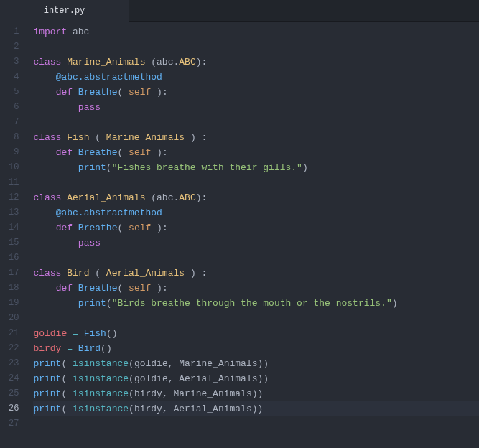  Describe the element at coordinates (256, 409) in the screenshot. I see `code-line: print( isinstance(birdy, Aerial_Animals)…` at that location.